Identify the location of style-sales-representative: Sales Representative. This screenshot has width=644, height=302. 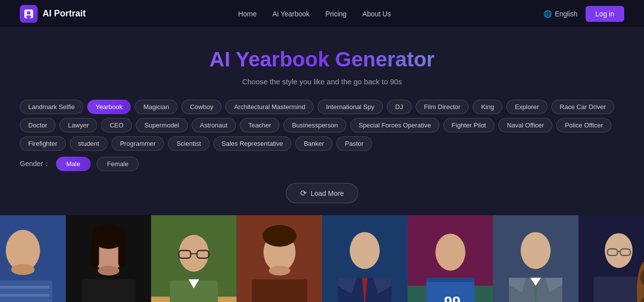
(253, 144).